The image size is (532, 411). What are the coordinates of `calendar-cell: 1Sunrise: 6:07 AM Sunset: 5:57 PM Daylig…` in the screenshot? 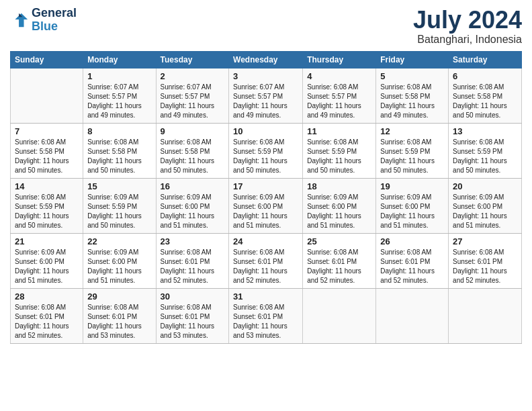 It's located at (120, 95).